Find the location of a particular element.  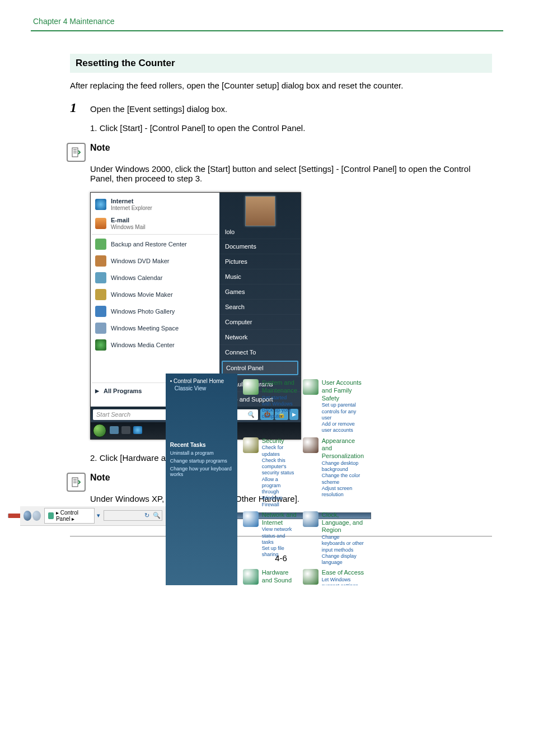

category-link: Change desktop background is located at coordinates (343, 467).